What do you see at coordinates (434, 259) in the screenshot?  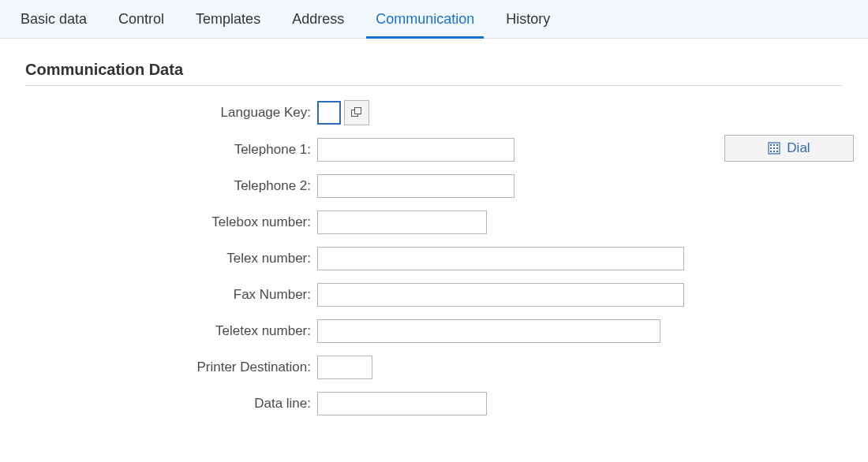 I see `row-telex-number: Telex number:` at bounding box center [434, 259].